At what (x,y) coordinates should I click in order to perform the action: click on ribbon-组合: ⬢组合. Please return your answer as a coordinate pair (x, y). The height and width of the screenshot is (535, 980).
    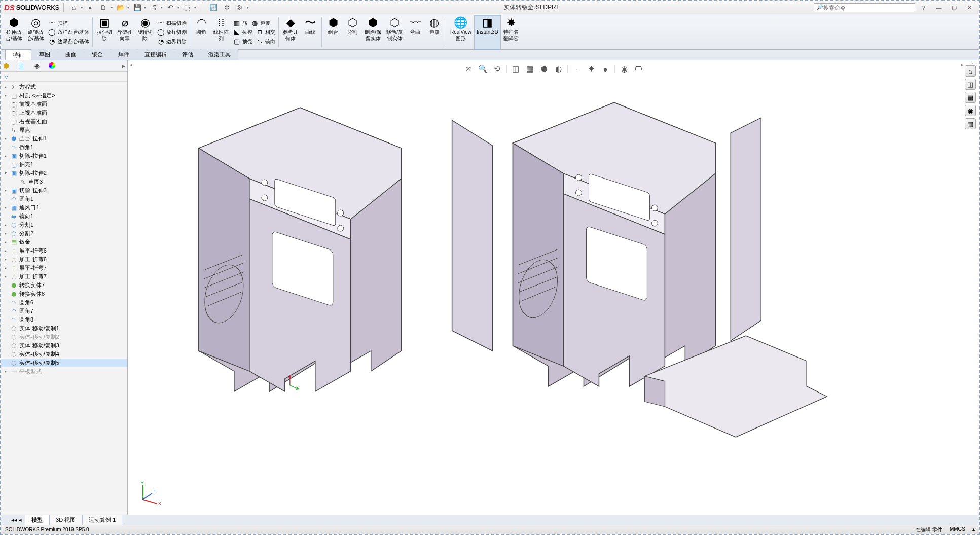
    Looking at the image, I should click on (333, 32).